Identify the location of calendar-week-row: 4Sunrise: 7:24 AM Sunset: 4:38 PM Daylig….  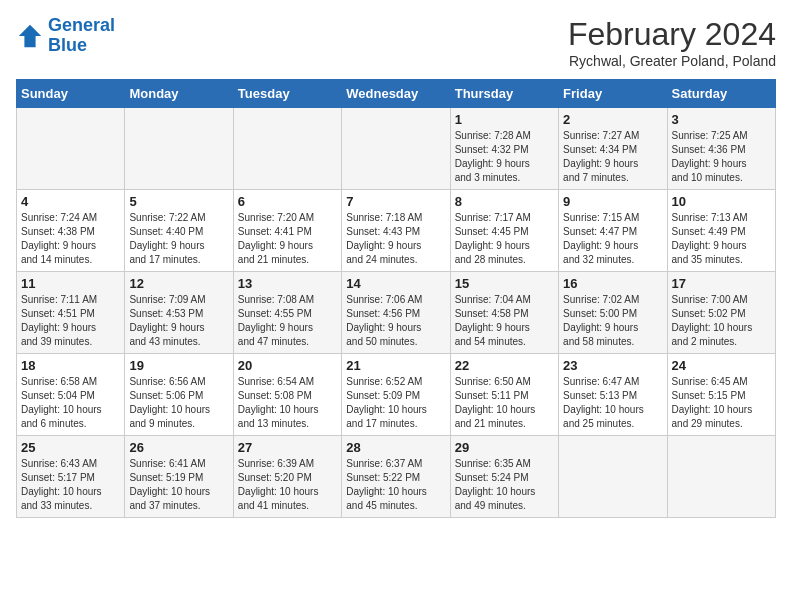
(396, 231).